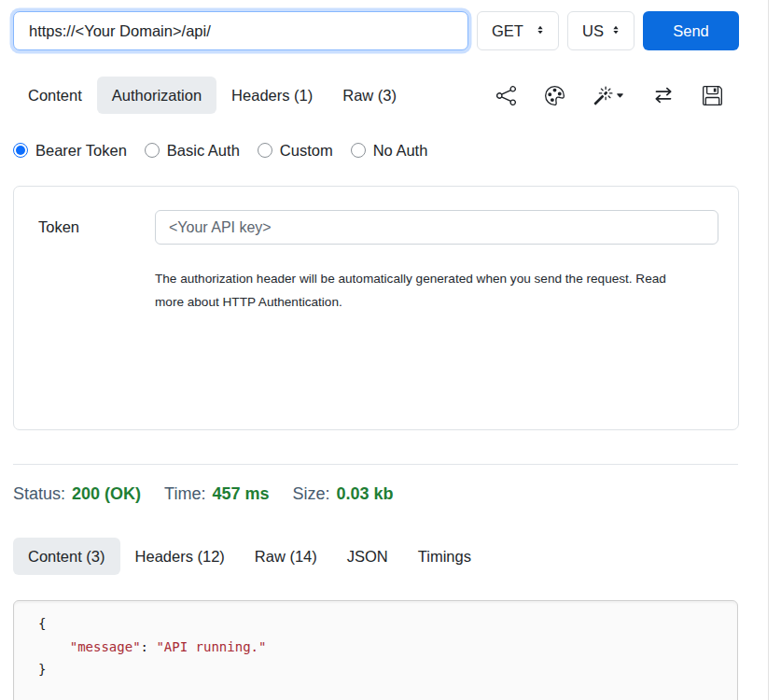 The height and width of the screenshot is (700, 781). Describe the element at coordinates (185, 495) in the screenshot. I see `time-label: Time:` at that location.